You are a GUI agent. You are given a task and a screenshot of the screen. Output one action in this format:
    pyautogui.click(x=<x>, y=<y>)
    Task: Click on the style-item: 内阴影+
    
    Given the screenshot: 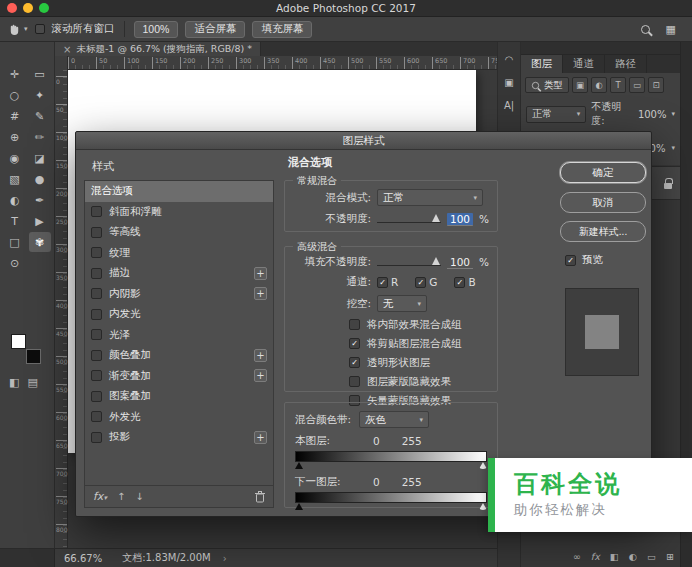 What is the action you would take?
    pyautogui.click(x=179, y=294)
    